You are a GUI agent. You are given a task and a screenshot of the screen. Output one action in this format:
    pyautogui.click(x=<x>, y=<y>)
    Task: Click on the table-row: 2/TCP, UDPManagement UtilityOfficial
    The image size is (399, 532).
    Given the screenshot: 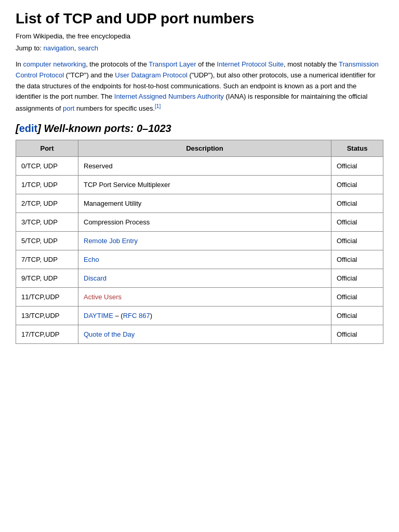 What is the action you would take?
    pyautogui.click(x=200, y=204)
    